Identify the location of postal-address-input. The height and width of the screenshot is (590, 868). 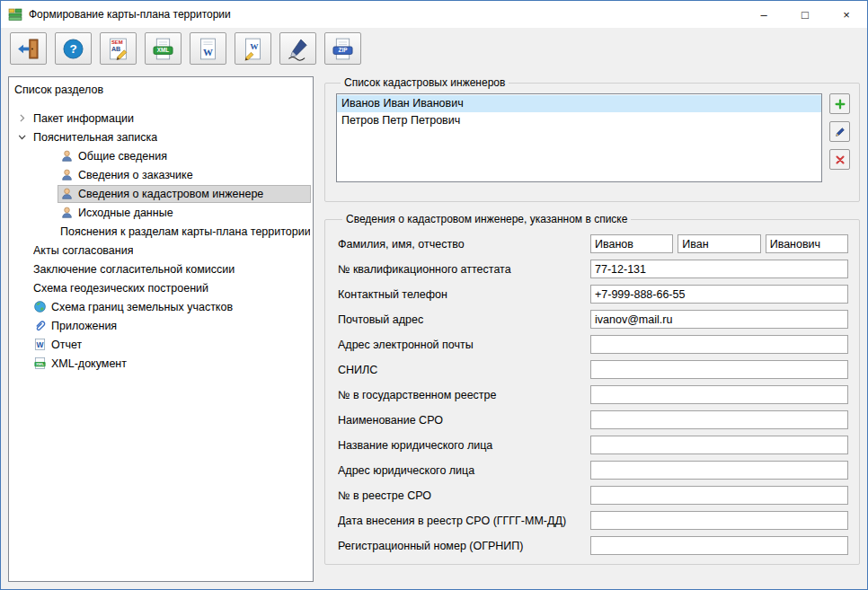
(719, 320).